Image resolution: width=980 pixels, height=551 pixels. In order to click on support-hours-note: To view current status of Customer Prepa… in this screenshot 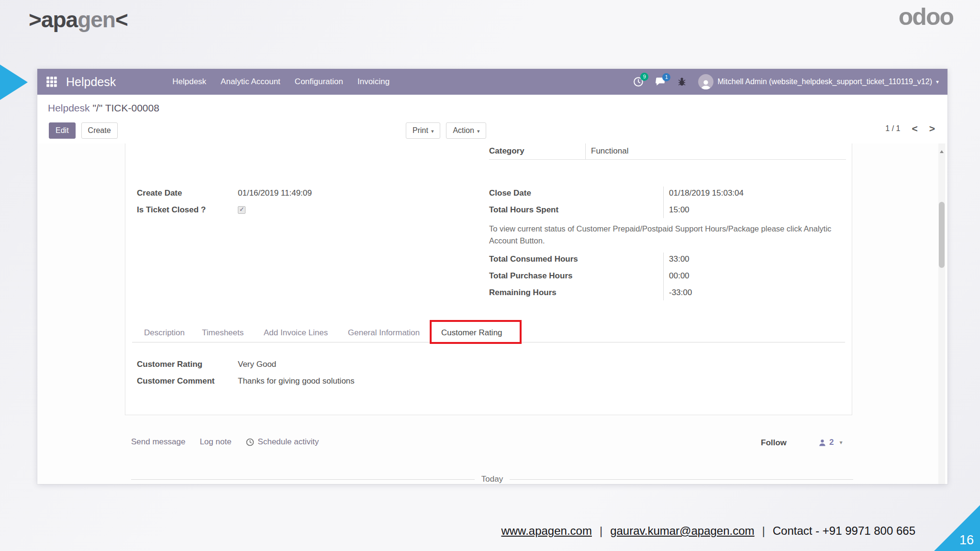, I will do `click(662, 235)`.